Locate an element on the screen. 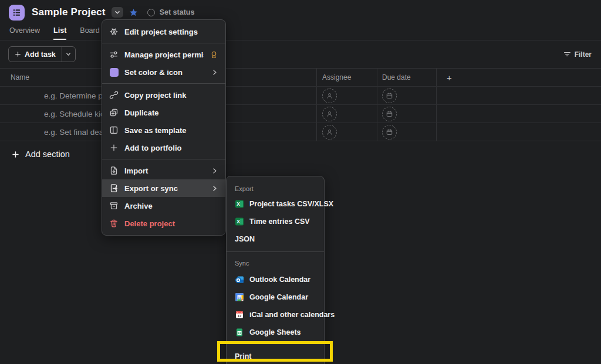 The width and height of the screenshot is (601, 364). tab-overview: Overview is located at coordinates (25, 33).